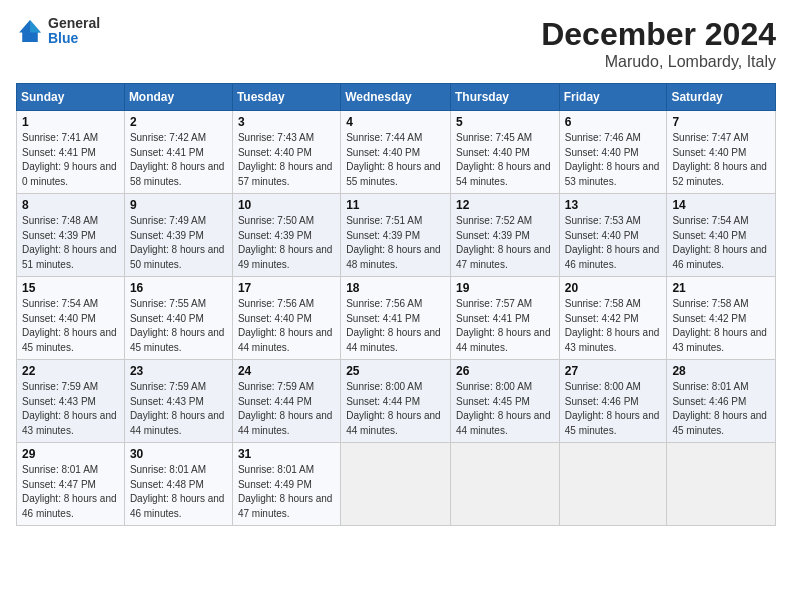 This screenshot has height=612, width=792. I want to click on day-detail: Sunrise: 7:46 AMSunset: 4:40 PMDaylight:…, so click(614, 160).